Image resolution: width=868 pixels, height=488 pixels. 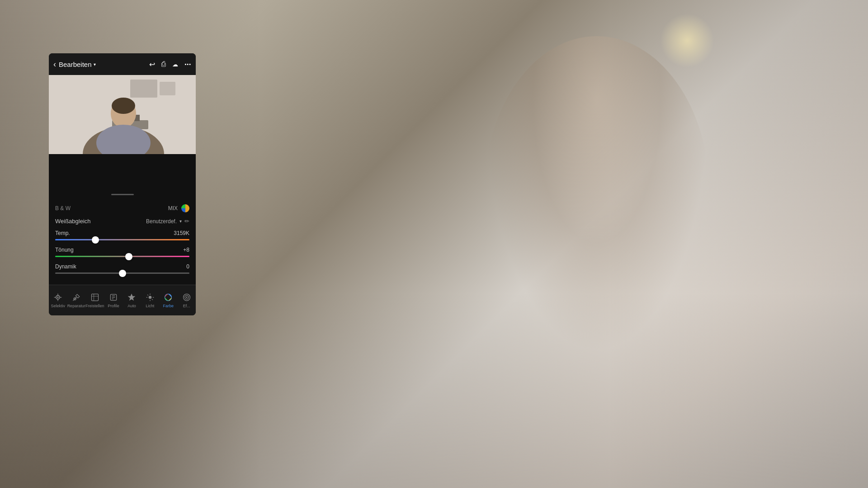 What do you see at coordinates (122, 268) in the screenshot?
I see `dynamik-slider-row: Dynamik 0` at bounding box center [122, 268].